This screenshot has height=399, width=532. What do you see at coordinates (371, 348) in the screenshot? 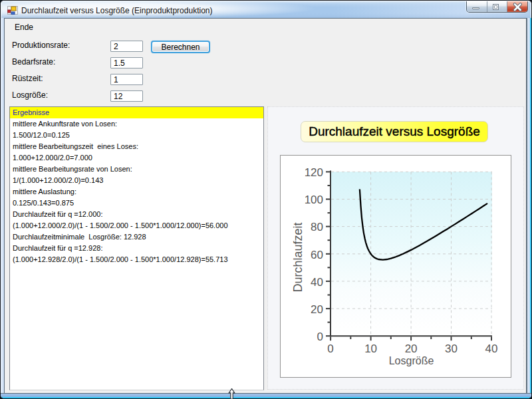
I see `svg-text: 10` at bounding box center [371, 348].